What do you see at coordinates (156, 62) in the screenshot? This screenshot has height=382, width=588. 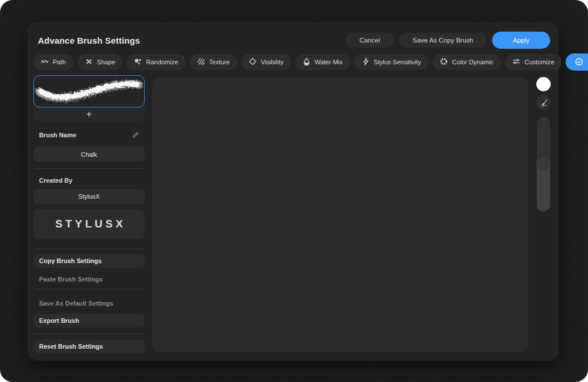 I see `tab-randomize: Randomize` at bounding box center [156, 62].